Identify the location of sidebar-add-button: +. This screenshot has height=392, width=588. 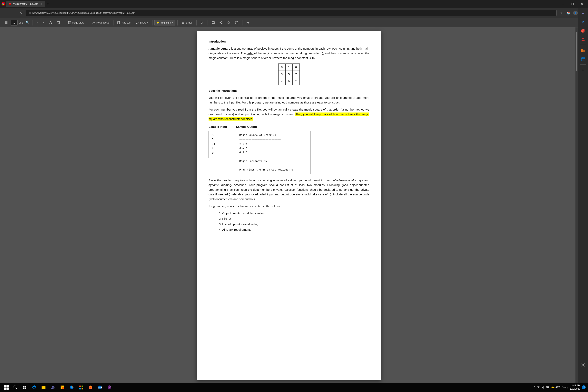
(583, 70).